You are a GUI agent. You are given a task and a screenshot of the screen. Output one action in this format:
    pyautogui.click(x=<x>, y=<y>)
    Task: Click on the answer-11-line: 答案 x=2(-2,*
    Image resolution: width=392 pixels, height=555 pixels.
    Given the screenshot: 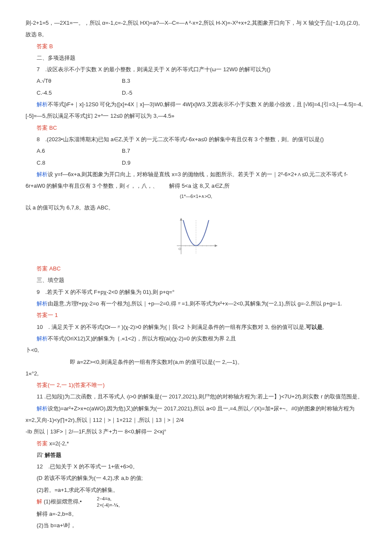 What is the action you would take?
    pyautogui.click(x=196, y=444)
    